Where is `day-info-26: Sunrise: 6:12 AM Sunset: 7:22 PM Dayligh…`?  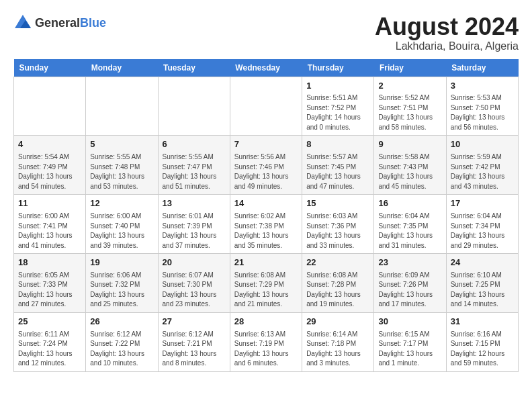
day-info-26: Sunrise: 6:12 AM Sunset: 7:22 PM Dayligh… is located at coordinates (122, 349).